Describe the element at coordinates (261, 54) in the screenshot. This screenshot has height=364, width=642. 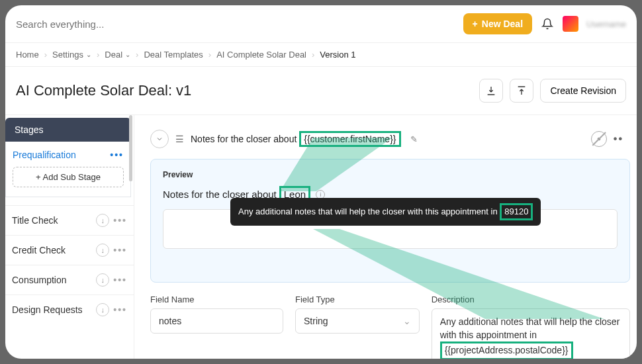
I see `breadcrumb-item: AI Complete Solar Deal` at that location.